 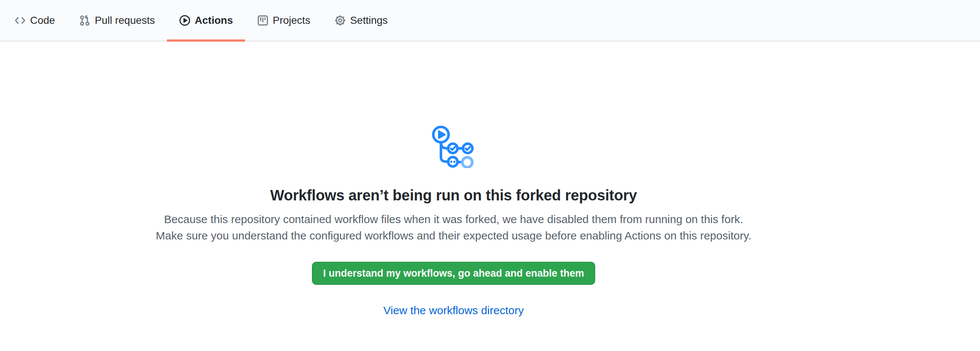 I want to click on view-workflows-directory-link: View the workflows directory, so click(x=453, y=310).